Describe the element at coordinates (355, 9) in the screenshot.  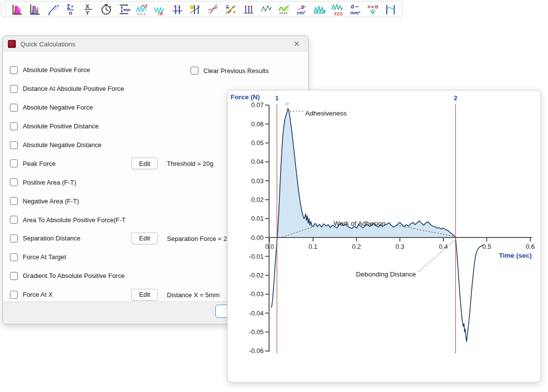
I see `units-d-mm3-icon: dmm³` at that location.